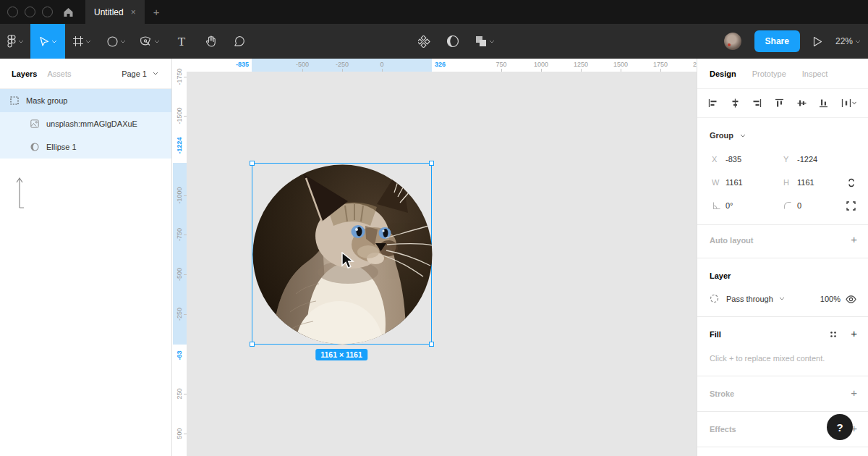  Describe the element at coordinates (780, 103) in the screenshot. I see `align-top-button` at that location.